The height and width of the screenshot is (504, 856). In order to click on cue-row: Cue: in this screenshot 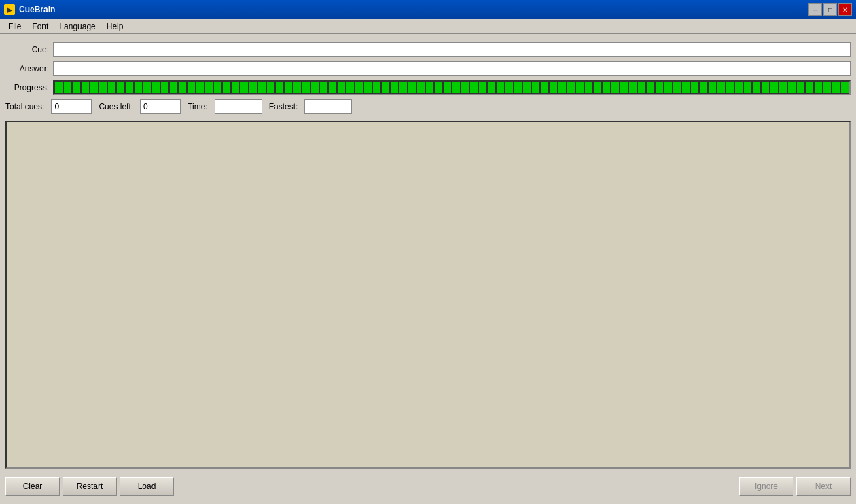, I will do `click(428, 50)`.